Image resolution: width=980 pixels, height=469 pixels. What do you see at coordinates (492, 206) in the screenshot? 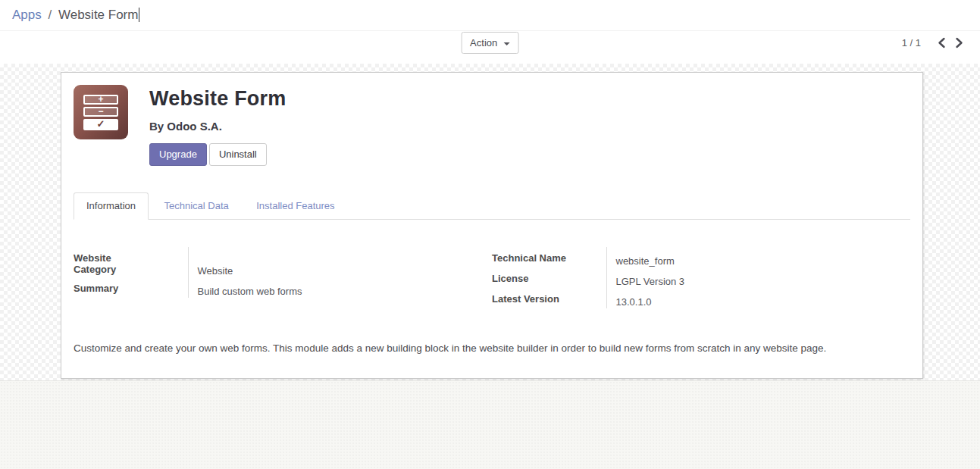
I see `tab-bar: Information Technical Data Installed Fea…` at bounding box center [492, 206].